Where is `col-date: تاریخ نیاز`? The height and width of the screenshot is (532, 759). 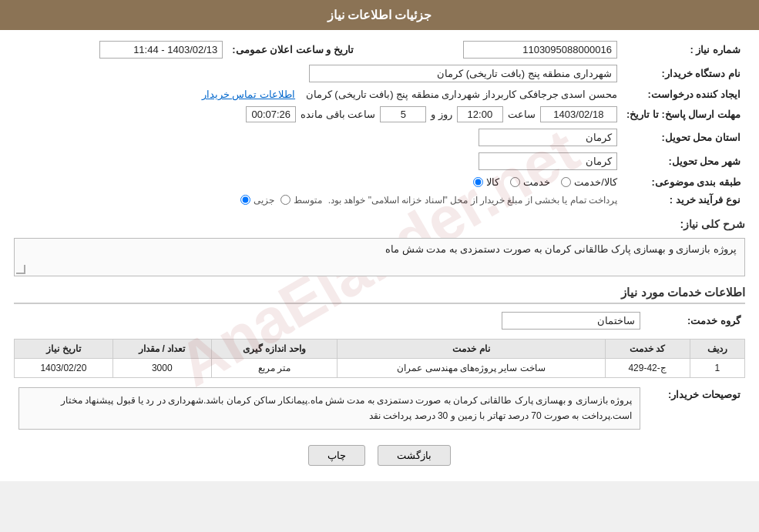 col-date: تاریخ نیاز is located at coordinates (64, 350).